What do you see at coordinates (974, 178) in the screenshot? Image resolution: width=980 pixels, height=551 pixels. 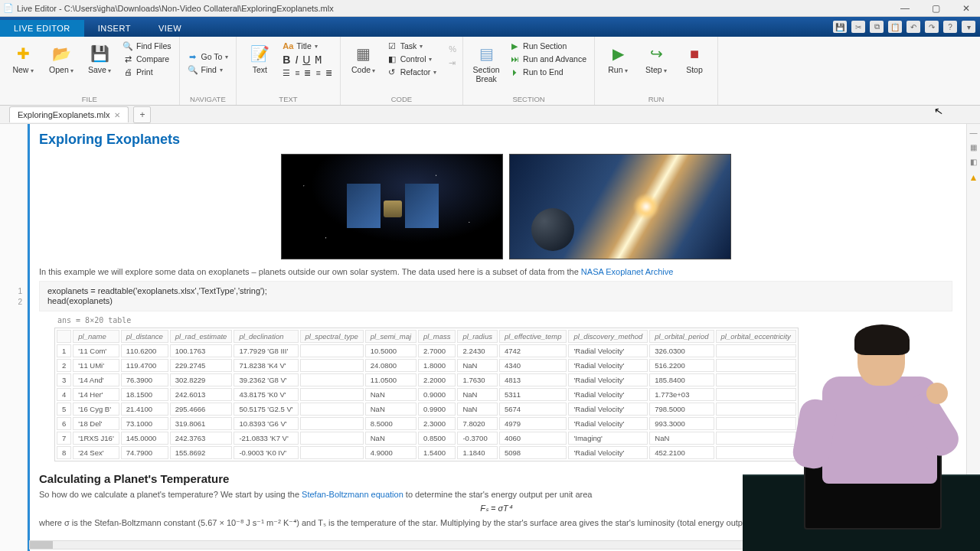 I see `warning-icon: ▲` at bounding box center [974, 178].